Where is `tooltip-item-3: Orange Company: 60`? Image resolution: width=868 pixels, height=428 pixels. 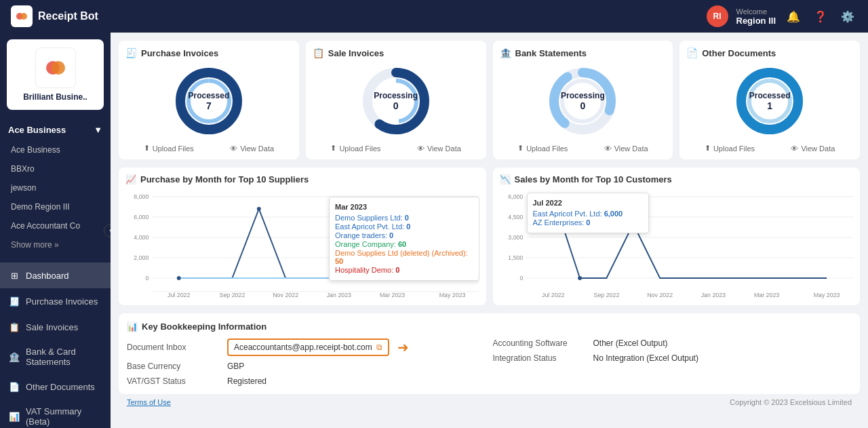
tooltip-item-3: Orange Company: 60 is located at coordinates (404, 244).